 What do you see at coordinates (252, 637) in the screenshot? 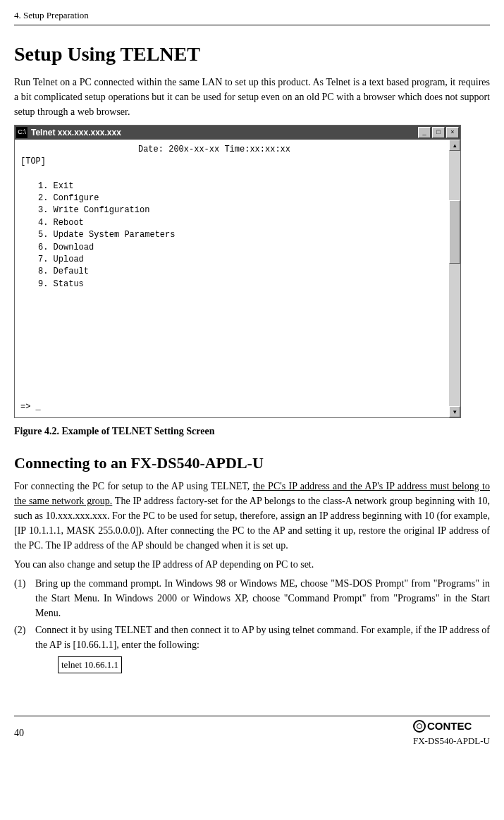
I see `step-item: (2) Connect it by using TELNET and then …` at bounding box center [252, 637].